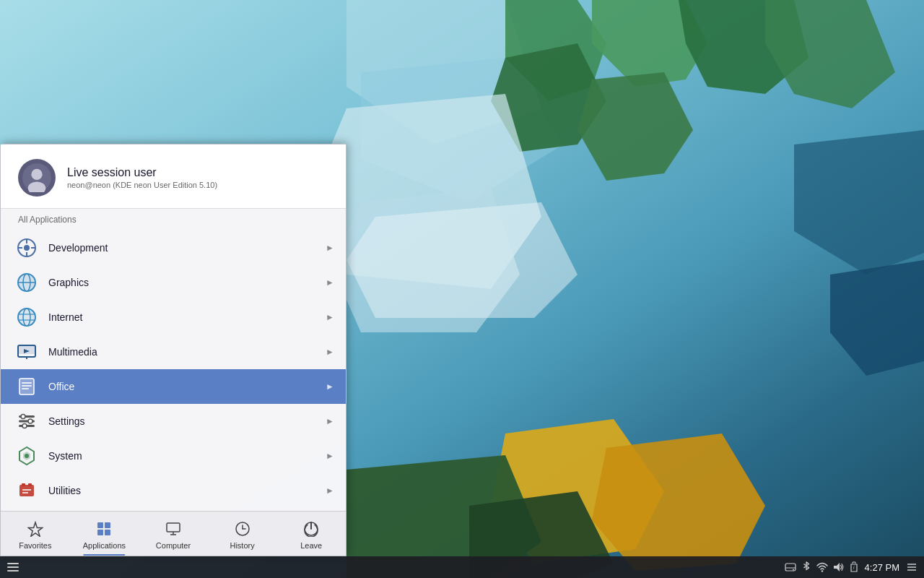  I want to click on utilities-label: Utilities, so click(182, 491).